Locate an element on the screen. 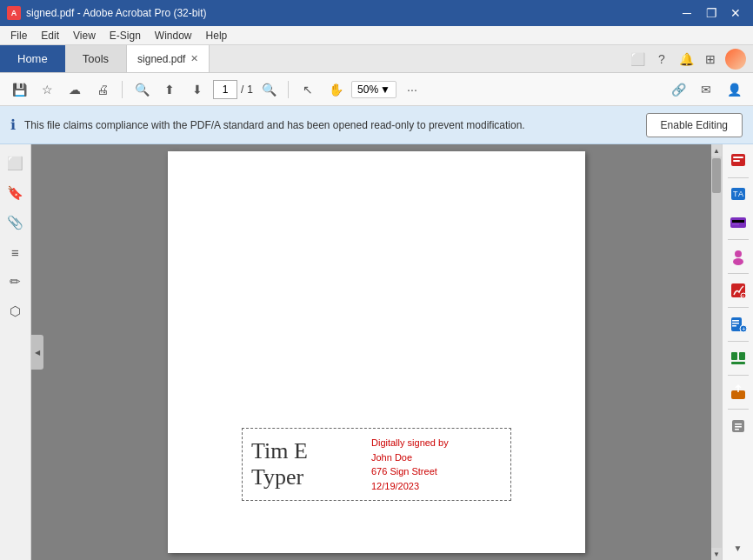  pages-panel-icon: ⬜ is located at coordinates (16, 163).